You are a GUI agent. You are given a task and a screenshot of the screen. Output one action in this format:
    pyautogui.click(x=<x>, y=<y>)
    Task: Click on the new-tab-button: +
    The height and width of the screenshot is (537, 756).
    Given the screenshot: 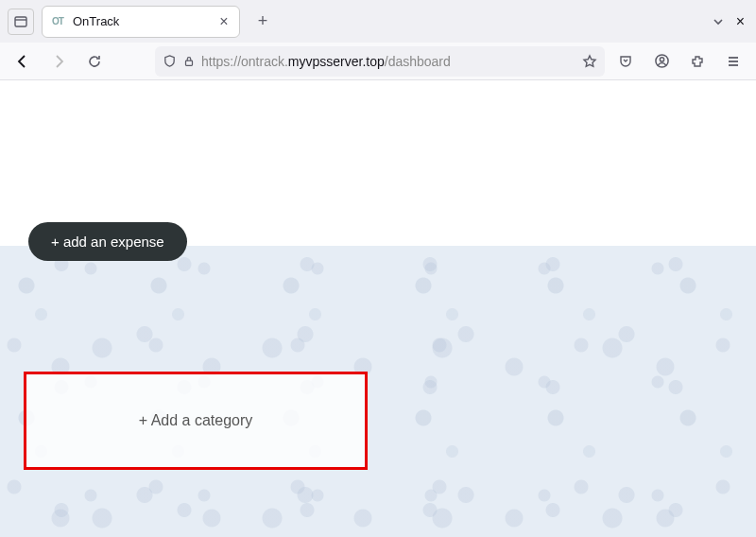 What is the action you would take?
    pyautogui.click(x=263, y=22)
    